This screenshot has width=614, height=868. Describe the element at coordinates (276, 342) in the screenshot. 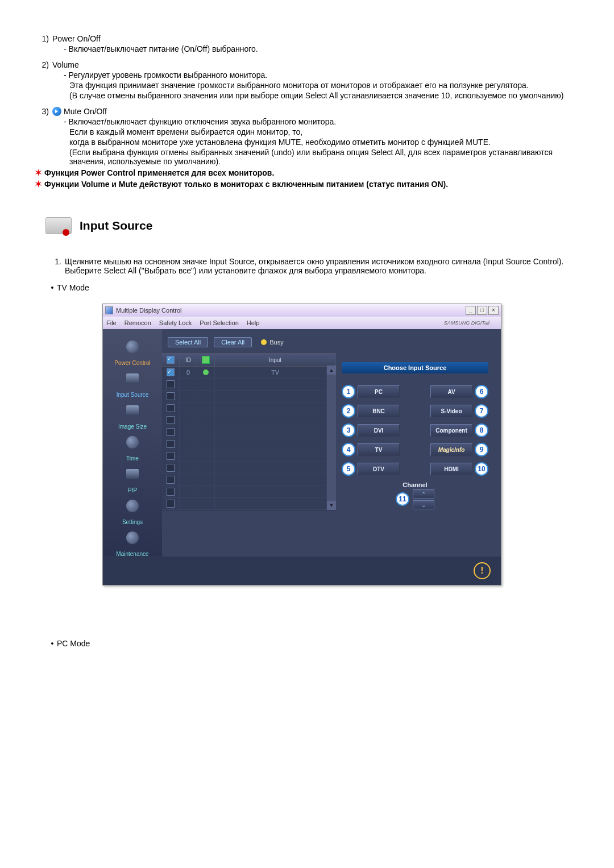

I see `busy-label: Busy` at that location.